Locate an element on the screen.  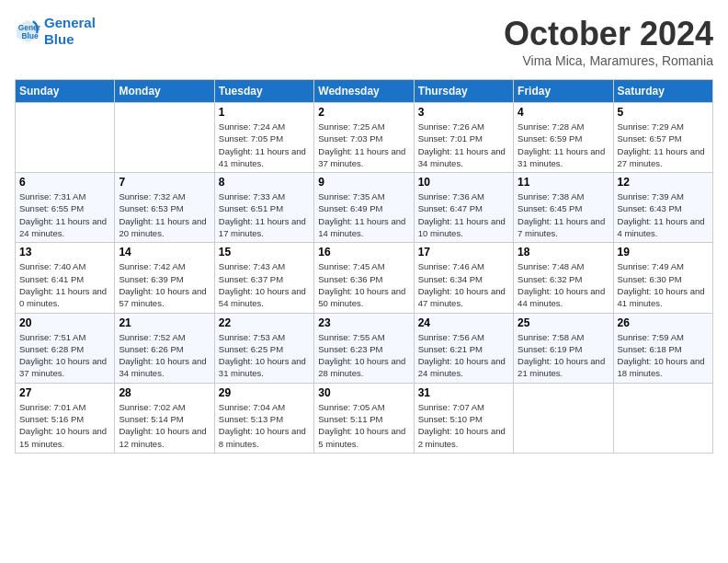
day-number: 25 is located at coordinates (563, 323).